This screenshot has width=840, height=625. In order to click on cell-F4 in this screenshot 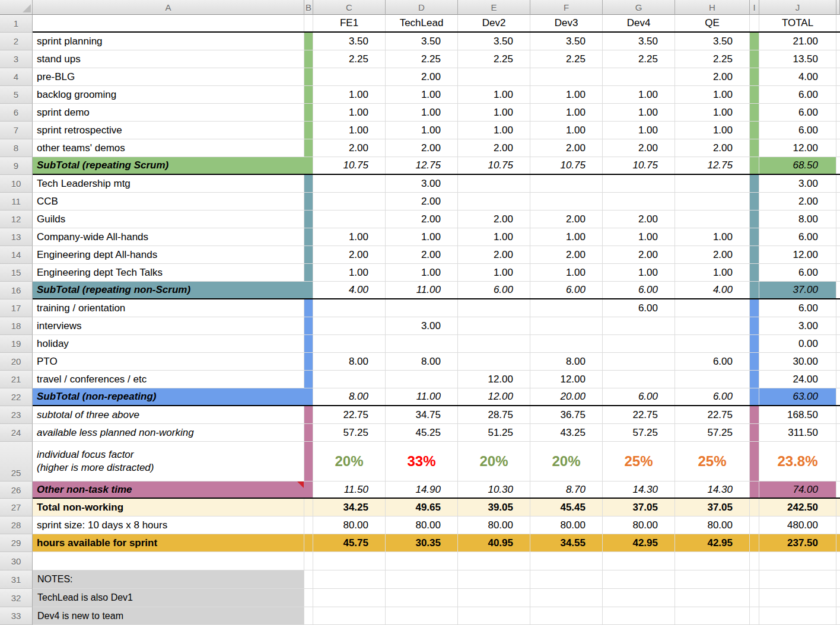, I will do `click(567, 77)`.